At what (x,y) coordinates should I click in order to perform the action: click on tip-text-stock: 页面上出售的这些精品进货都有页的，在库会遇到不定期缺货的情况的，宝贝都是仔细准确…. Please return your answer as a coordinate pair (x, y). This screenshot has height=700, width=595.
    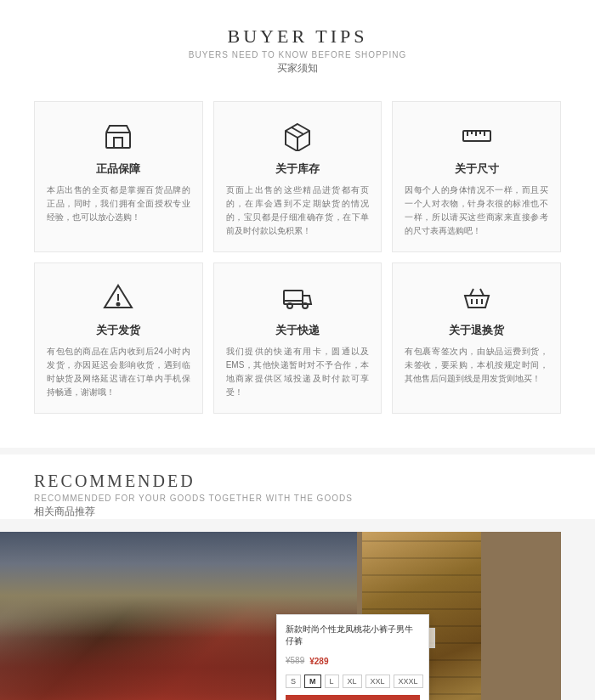
    Looking at the image, I should click on (298, 211).